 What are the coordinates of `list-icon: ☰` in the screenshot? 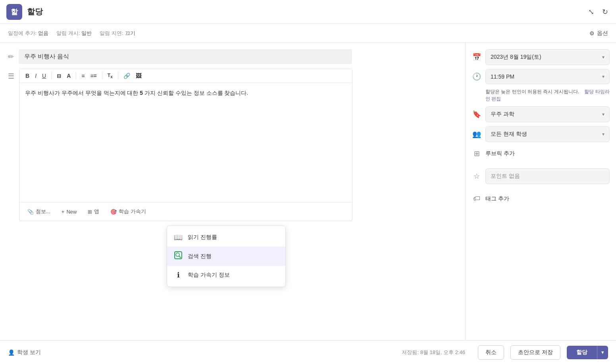 It's located at (11, 76).